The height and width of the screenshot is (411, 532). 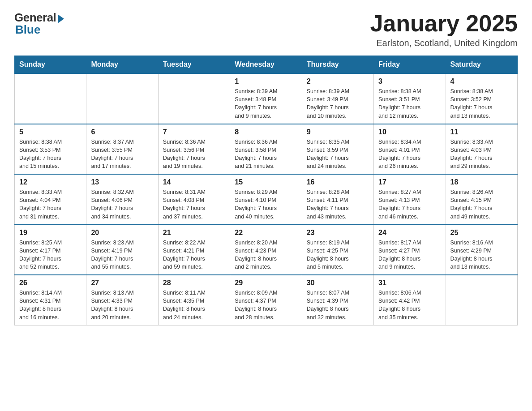 What do you see at coordinates (482, 233) in the screenshot?
I see `day-number-25: 25` at bounding box center [482, 233].